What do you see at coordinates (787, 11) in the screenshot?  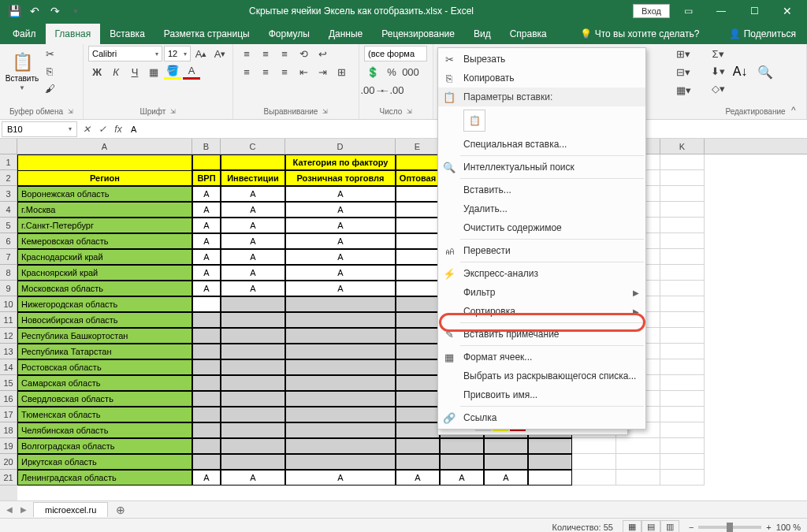 I see `close-icon: ✕` at bounding box center [787, 11].